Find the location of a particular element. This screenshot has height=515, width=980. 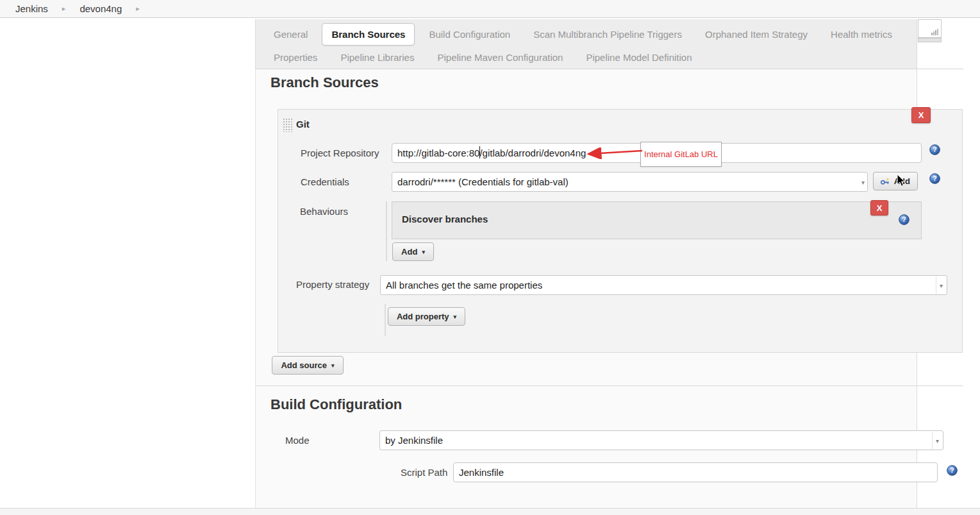

property-strategy-select: All branches get the same properties ▾ is located at coordinates (664, 285).